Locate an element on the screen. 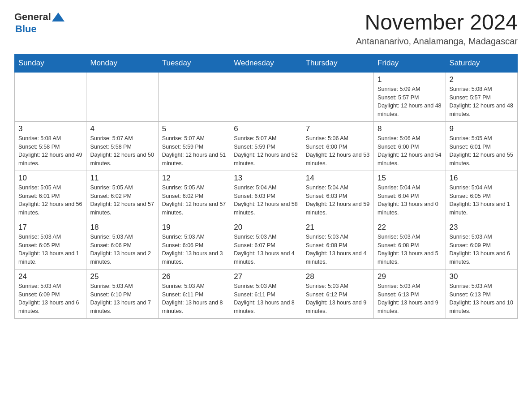  header-sunday: Sunday is located at coordinates (51, 63).